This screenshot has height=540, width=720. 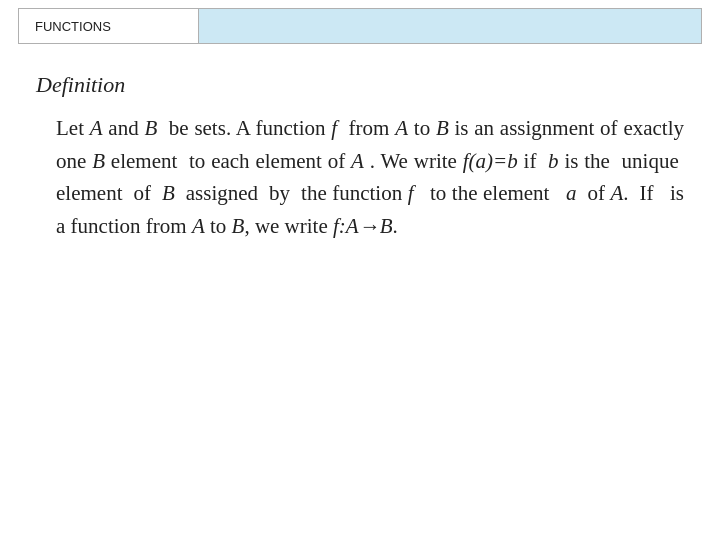 What do you see at coordinates (109, 26) in the screenshot?
I see `header-label: FUNCTIONS` at bounding box center [109, 26].